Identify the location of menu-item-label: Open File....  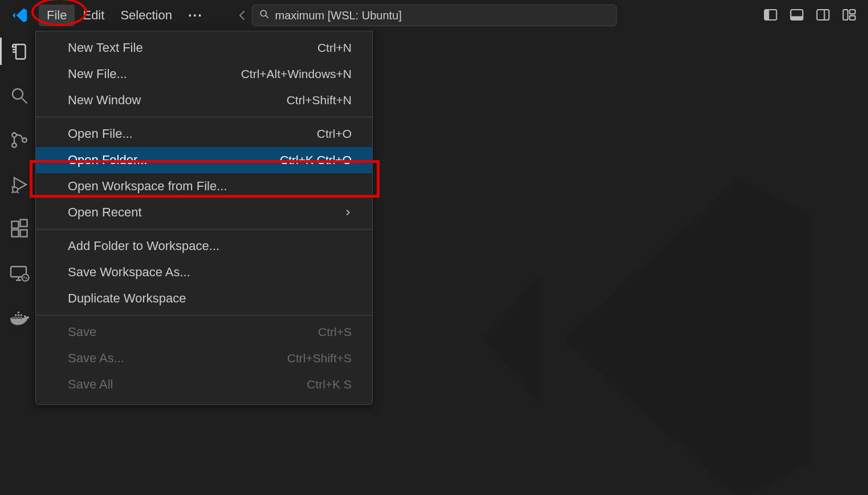
(100, 134).